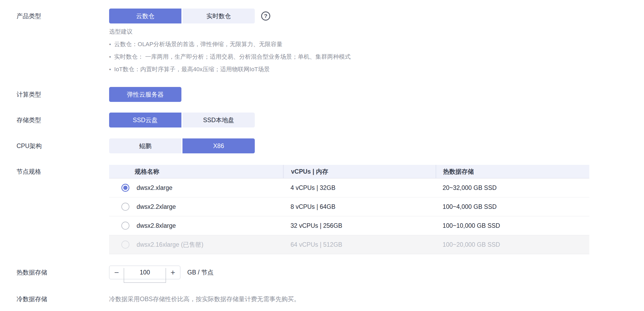 The height and width of the screenshot is (311, 644). I want to click on column-header-vcpu-mem: vCPUs | 内存, so click(359, 172).